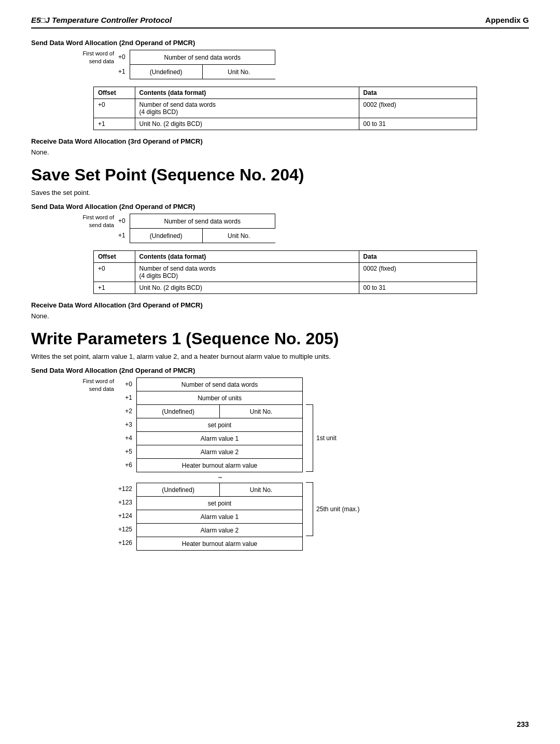  Describe the element at coordinates (285, 272) in the screenshot. I see `save-table: Offset Contents (data format) Data +0 Nu…` at that location.